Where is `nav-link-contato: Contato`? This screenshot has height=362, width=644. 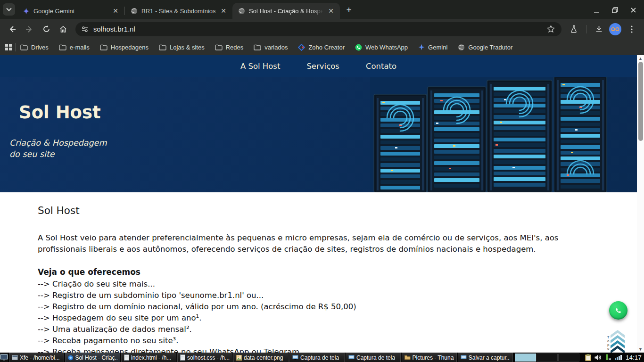
nav-link-contato: Contato is located at coordinates (381, 66).